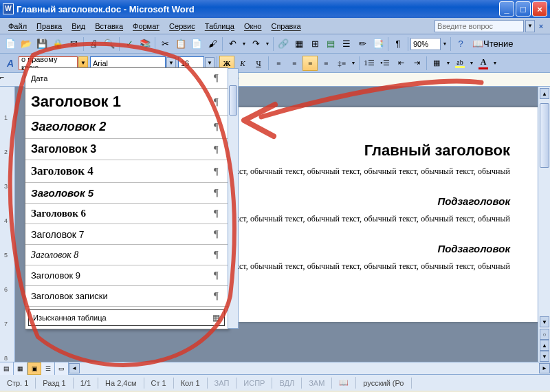  I want to click on styles-dropdown-scrollbar, so click(233, 198).